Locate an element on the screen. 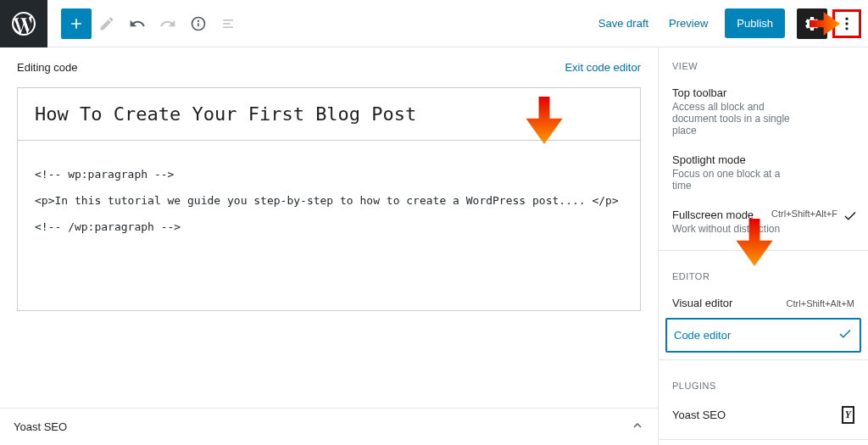 The image size is (868, 445). exit-code-editor-link: Exit code editor is located at coordinates (603, 68).